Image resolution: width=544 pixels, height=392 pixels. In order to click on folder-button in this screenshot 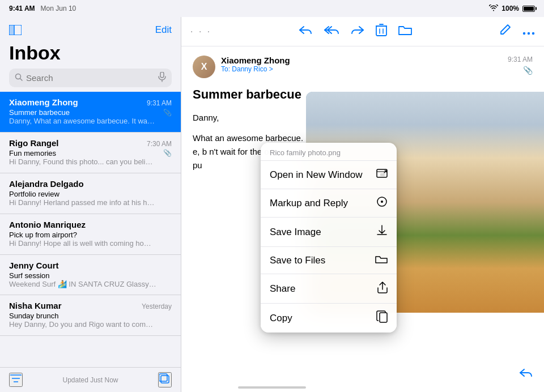, I will do `click(405, 32)`.